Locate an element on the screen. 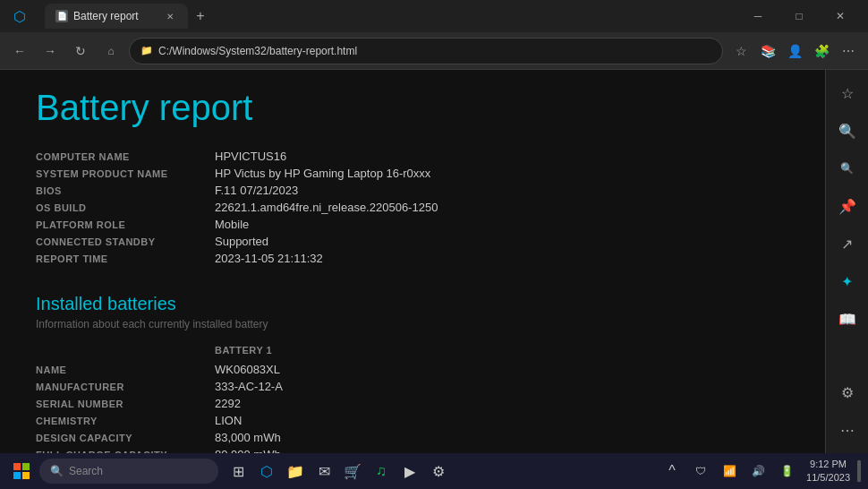  window-controls: ─ □ ✕ is located at coordinates (799, 16).